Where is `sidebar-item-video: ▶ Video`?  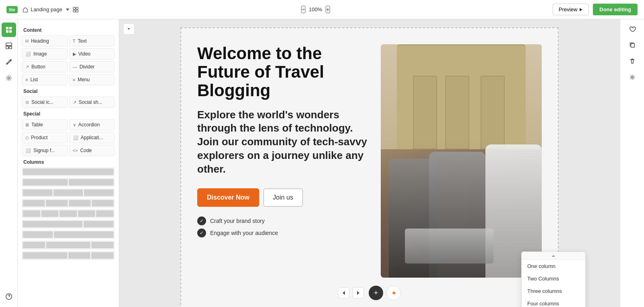
sidebar-item-video: ▶ Video is located at coordinates (92, 54).